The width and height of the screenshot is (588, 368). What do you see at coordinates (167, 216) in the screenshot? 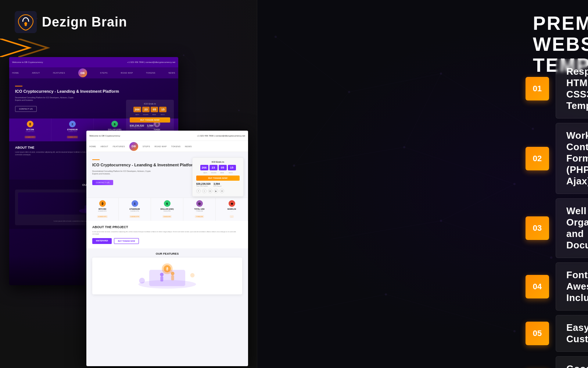
I see `usd-change-light: 55823,000` at bounding box center [167, 216].